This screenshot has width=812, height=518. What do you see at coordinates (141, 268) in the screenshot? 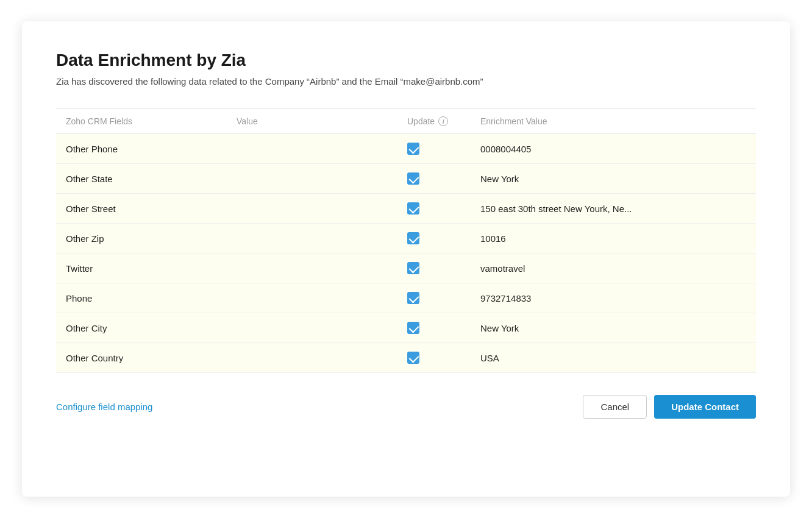
I see `field-name: Twitter` at bounding box center [141, 268].